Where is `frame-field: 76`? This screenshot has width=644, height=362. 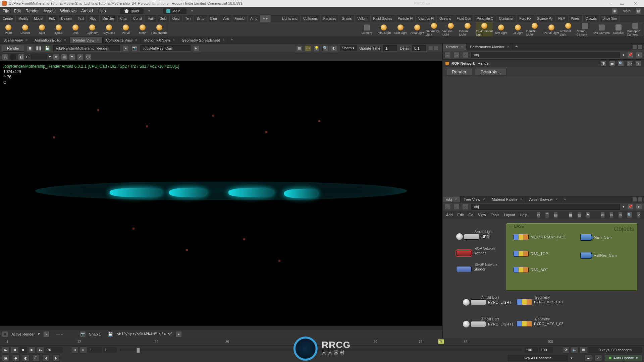 frame-field: 76 is located at coordinates (54, 350).